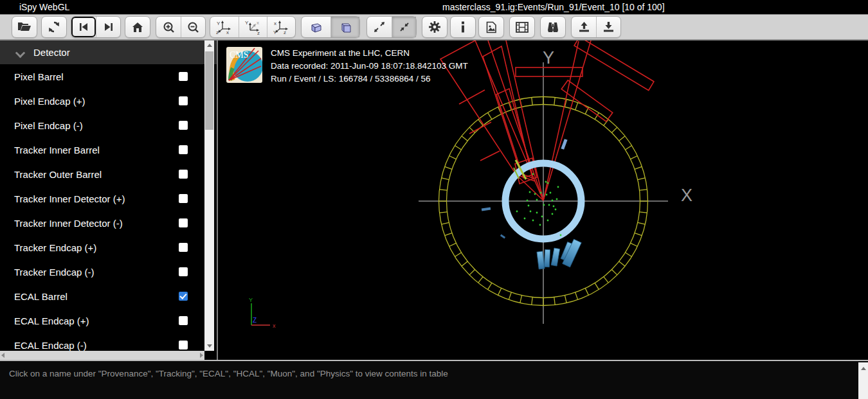 Image resolution: width=868 pixels, height=399 pixels. Describe the element at coordinates (108, 223) in the screenshot. I see `detector-item-tracker-inner-detector: Tracker Inner Detector (-)` at that location.